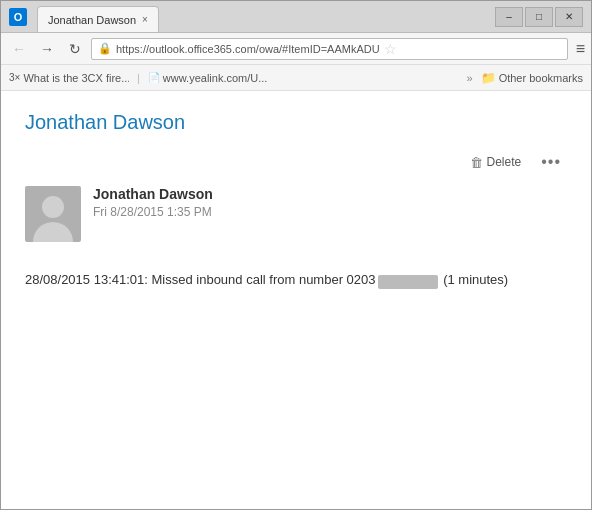 This screenshot has width=592, height=510. Describe the element at coordinates (19, 49) in the screenshot. I see `back-icon: ←` at that location.